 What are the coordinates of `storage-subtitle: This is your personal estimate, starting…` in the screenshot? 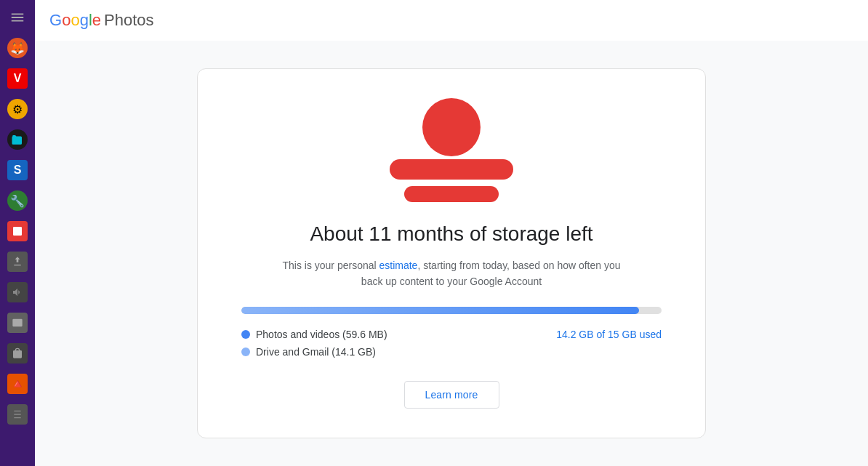 It's located at (451, 273).